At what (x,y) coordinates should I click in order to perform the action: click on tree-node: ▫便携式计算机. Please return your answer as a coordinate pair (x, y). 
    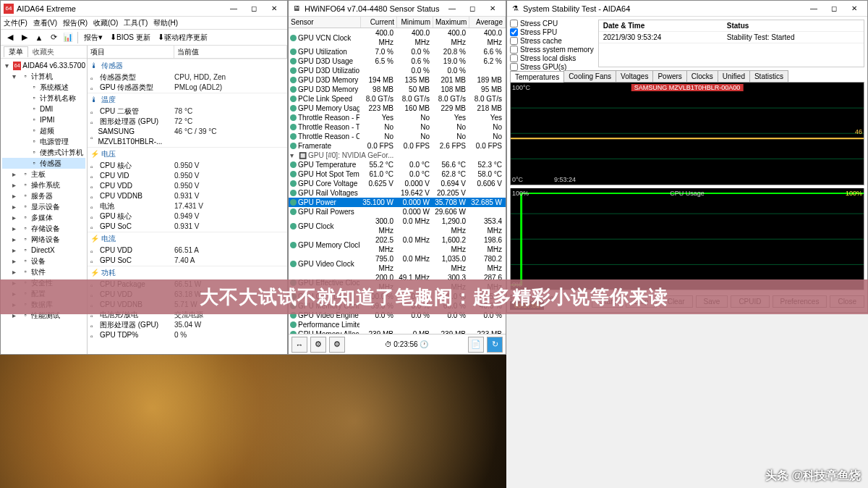
    Looking at the image, I should click on (43, 152).